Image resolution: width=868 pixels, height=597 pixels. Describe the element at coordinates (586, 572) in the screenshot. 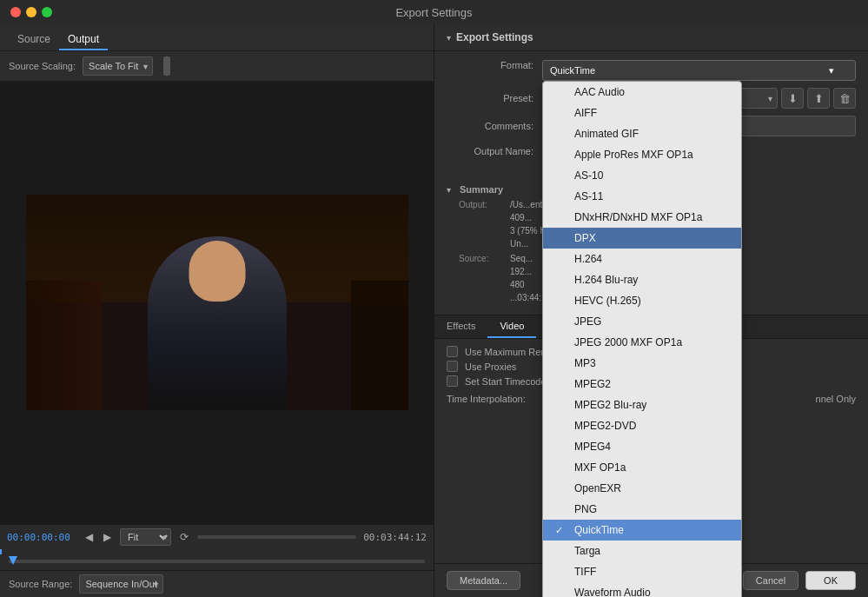

I see `dropdown-label-tiff: TIFF` at that location.